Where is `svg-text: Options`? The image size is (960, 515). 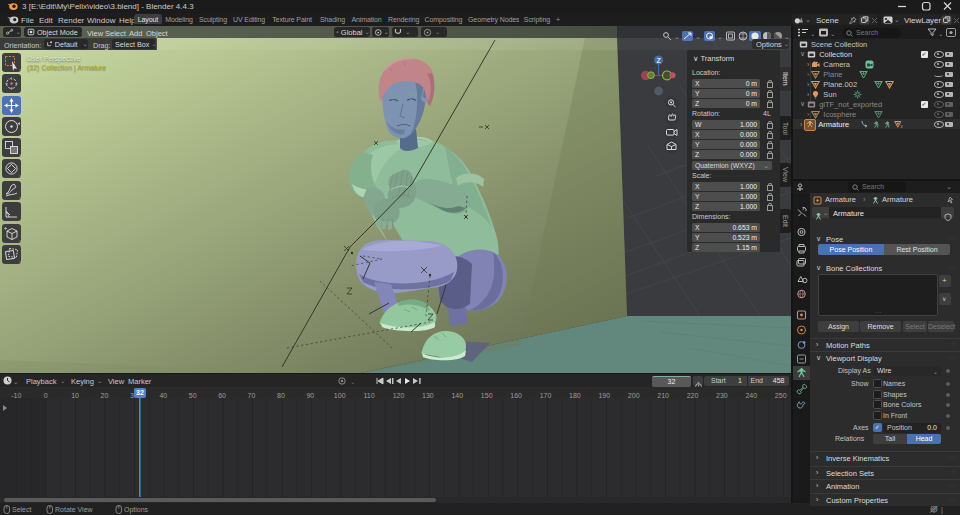 svg-text: Options is located at coordinates (136, 510).